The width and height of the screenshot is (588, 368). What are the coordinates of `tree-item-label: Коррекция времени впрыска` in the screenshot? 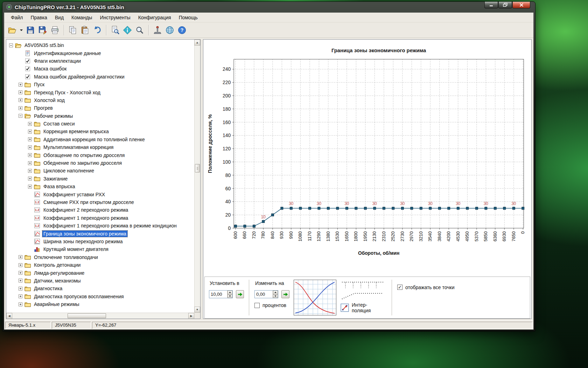 It's located at (76, 131).